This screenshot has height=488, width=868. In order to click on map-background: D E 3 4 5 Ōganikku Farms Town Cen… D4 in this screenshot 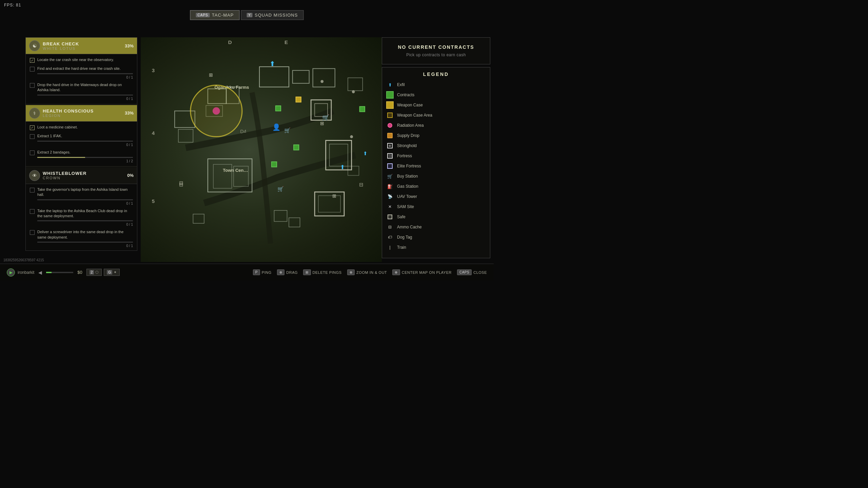, I will do `click(261, 150)`.